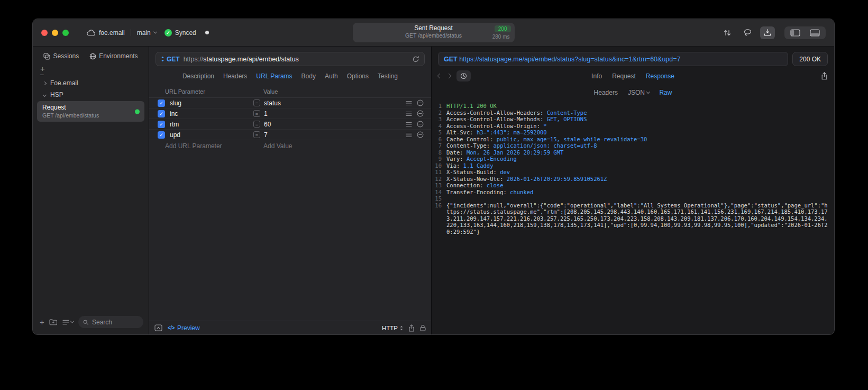 The height and width of the screenshot is (390, 868). I want to click on list-view-icon, so click(68, 322).